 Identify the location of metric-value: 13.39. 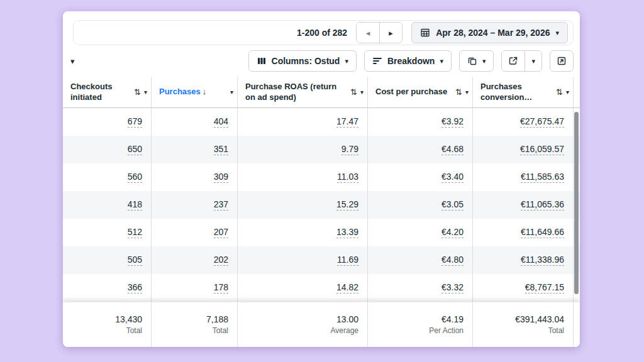
(347, 233).